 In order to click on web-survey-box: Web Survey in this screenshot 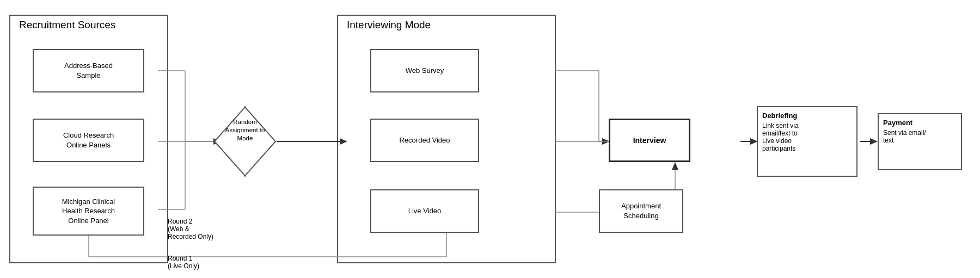, I will do `click(425, 71)`.